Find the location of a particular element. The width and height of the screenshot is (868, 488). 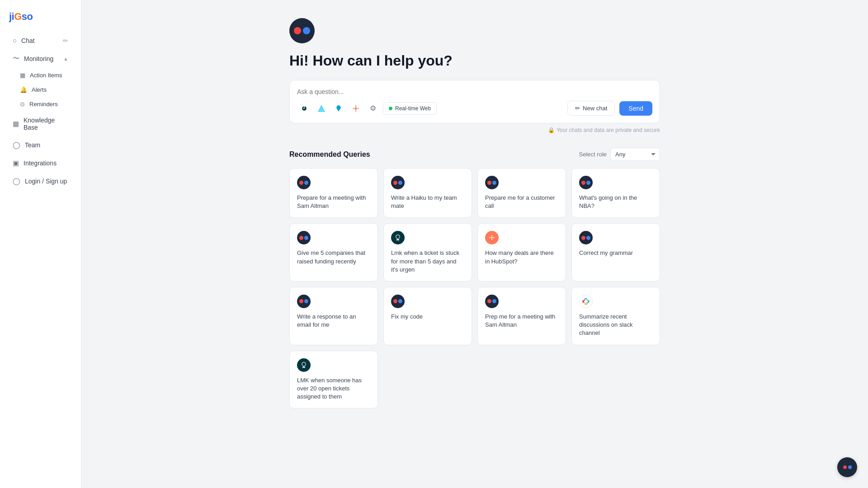

query-card-q1: Prepare for a meeting with Sam Altman is located at coordinates (334, 193).